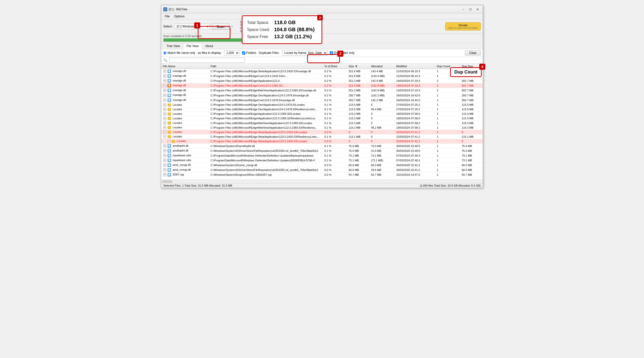 Image resolution: width=644 pixels, height=358 pixels. I want to click on col-dup-size: Dup Size, so click(471, 66).